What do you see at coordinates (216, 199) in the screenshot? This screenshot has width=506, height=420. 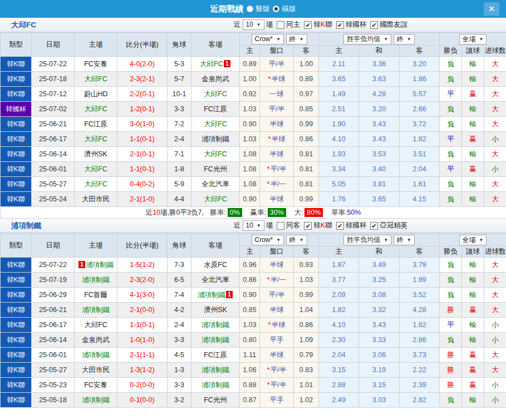 I see `away-team-cell: 大邱FC` at bounding box center [216, 199].